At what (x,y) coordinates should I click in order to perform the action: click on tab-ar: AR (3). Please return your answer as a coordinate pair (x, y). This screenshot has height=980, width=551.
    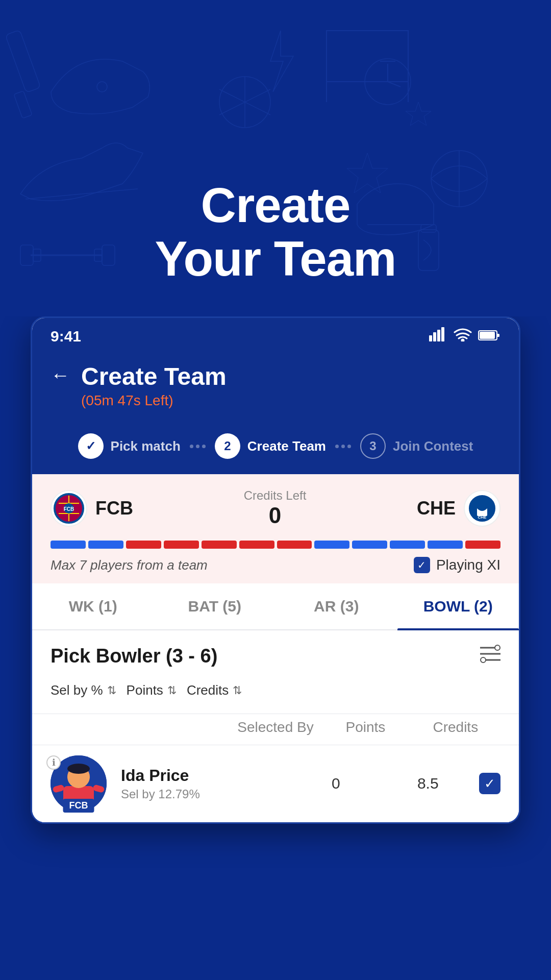
    Looking at the image, I should click on (337, 606).